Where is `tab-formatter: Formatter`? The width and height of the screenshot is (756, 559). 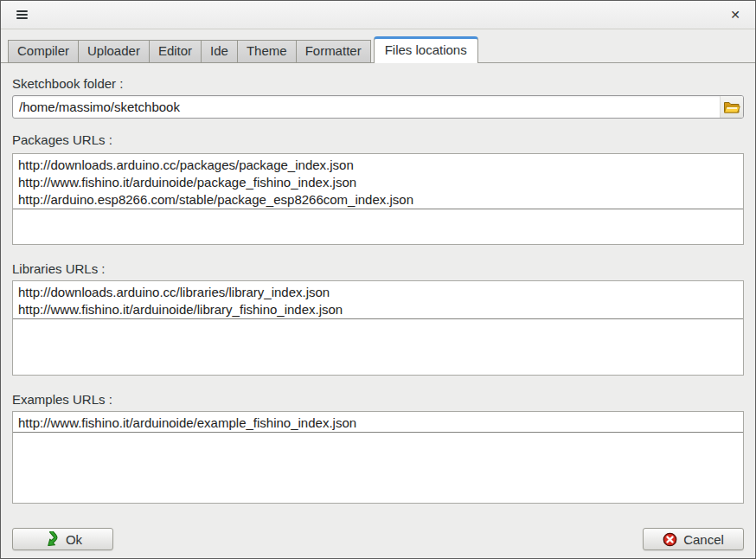 tab-formatter: Formatter is located at coordinates (334, 52).